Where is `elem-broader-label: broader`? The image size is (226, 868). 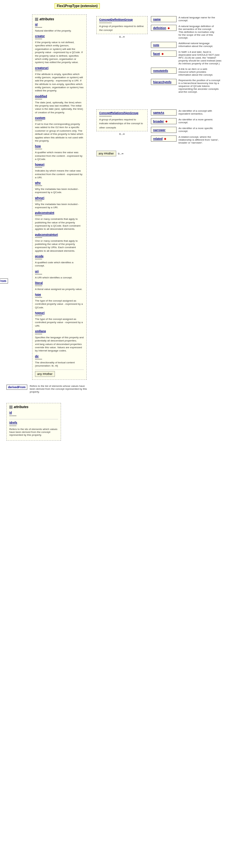
elem-broader-label: broader is located at coordinates (159, 121).